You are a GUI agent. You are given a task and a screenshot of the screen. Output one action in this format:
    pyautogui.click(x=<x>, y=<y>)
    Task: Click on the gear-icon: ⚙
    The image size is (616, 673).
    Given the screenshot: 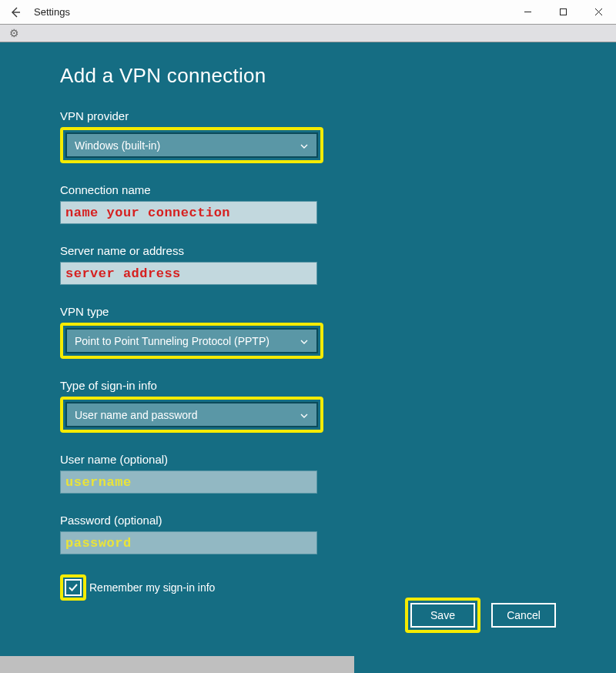 What is the action you would take?
    pyautogui.click(x=14, y=33)
    